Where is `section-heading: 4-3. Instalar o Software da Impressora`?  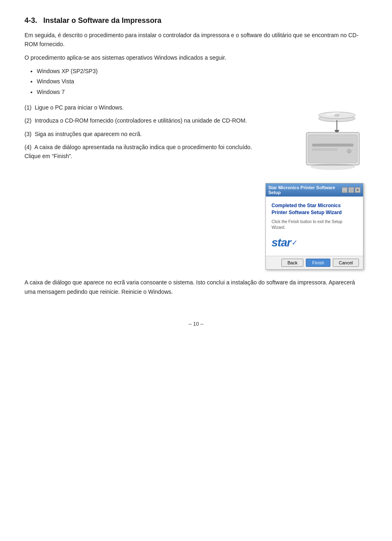 section-heading: 4-3. Instalar o Software da Impressora is located at coordinates (196, 20).